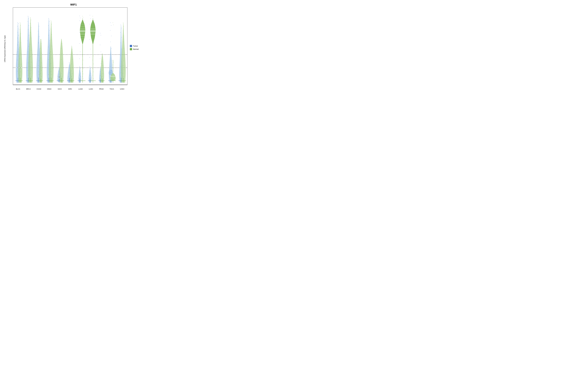 The width and height of the screenshot is (588, 367). Describe the element at coordinates (136, 49) in the screenshot. I see `legend-label-normal: Normal` at that location.